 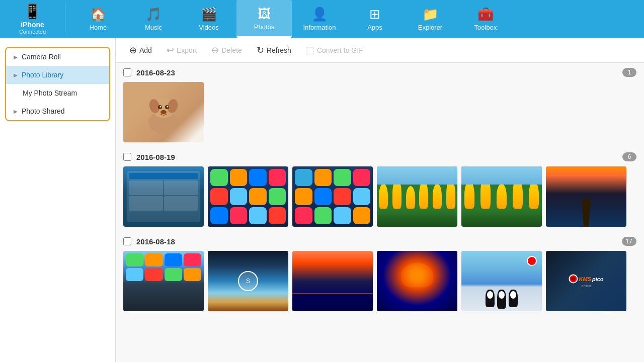 What do you see at coordinates (333, 197) in the screenshot?
I see `photo-thumb-ui3` at bounding box center [333, 197].